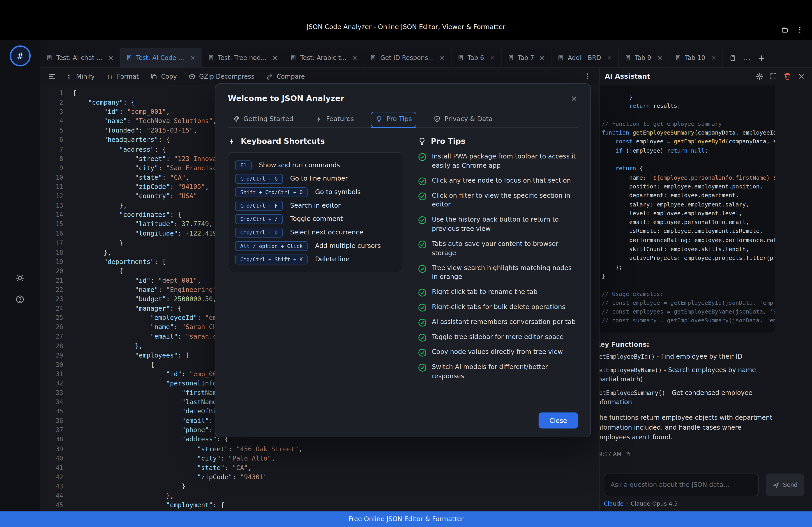 This screenshot has width=812, height=527. Describe the element at coordinates (394, 120) in the screenshot. I see `modal-tab-pro-tips: Pro Tips` at that location.